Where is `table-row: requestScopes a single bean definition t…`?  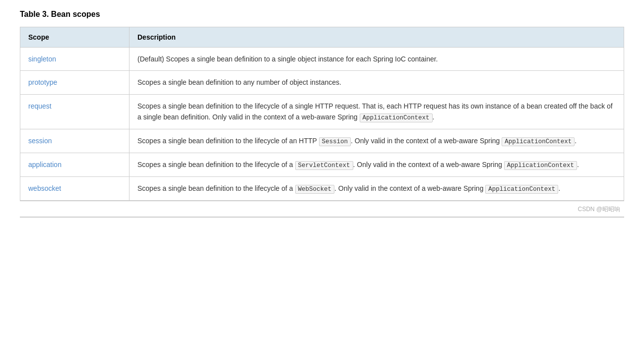 table-row: requestScopes a single bean definition t… is located at coordinates (322, 112).